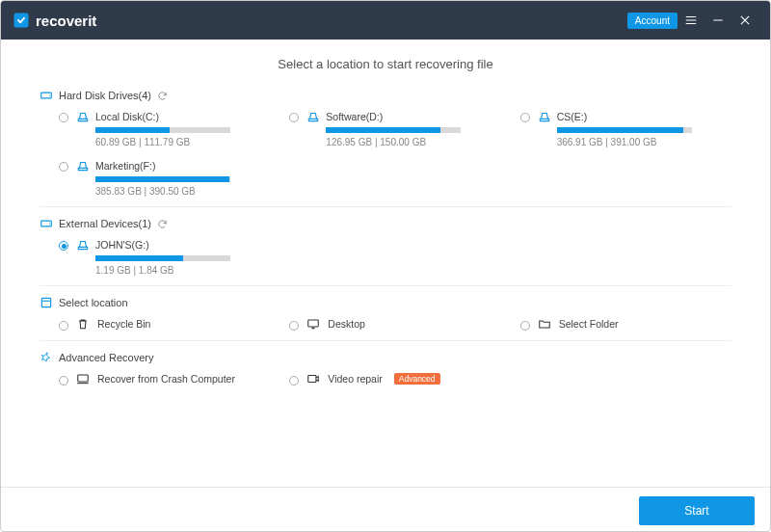 Image resolution: width=771 pixels, height=532 pixels. Describe the element at coordinates (386, 313) in the screenshot. I see `section-location: Select location Recycle Bin Desktop Sele…` at that location.